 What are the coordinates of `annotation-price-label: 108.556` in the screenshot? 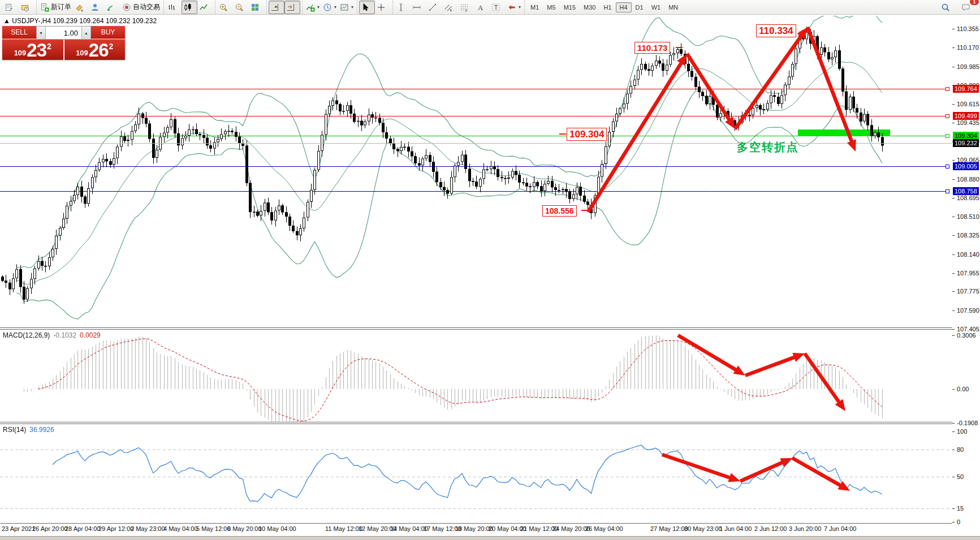 It's located at (560, 211).